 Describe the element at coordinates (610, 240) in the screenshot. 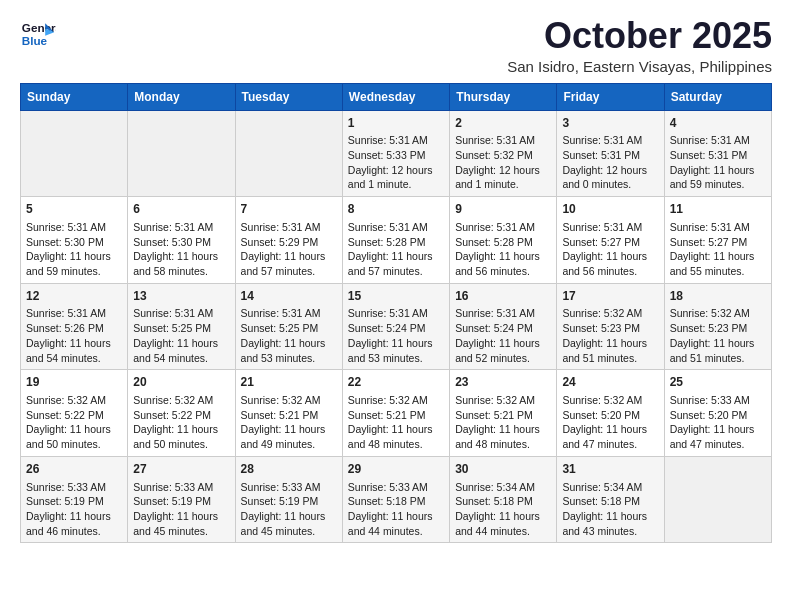

I see `calendar-cell: 10Sunrise: 5:31 AMSunset: 5:27 PMDayligh…` at that location.